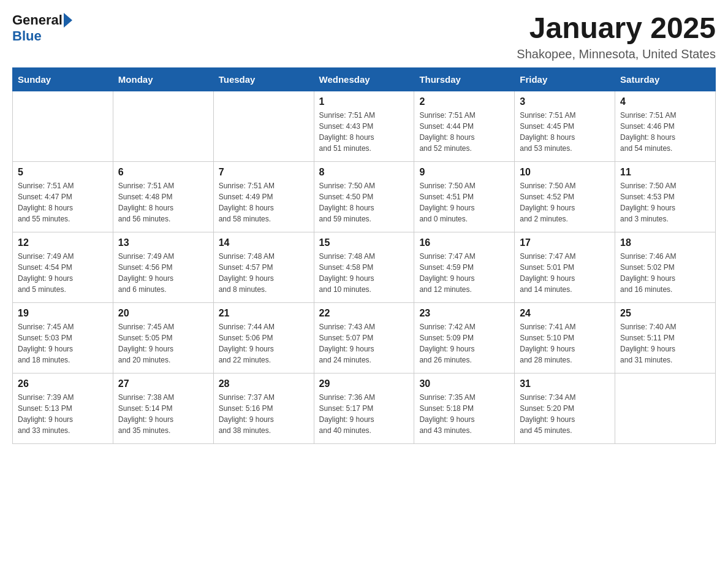 This screenshot has width=728, height=563. I want to click on calendar-cell: 14Sunrise: 7:48 AM Sunset: 4:57 PM Dayli…, so click(264, 267).